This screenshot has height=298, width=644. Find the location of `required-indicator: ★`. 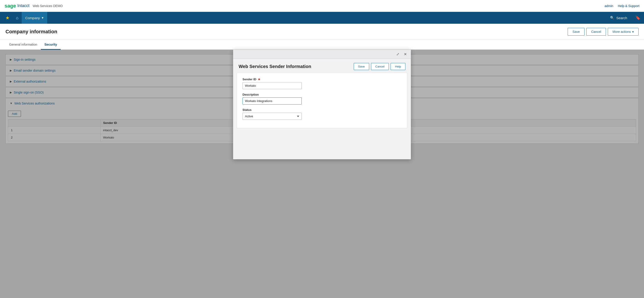

required-indicator: ★ is located at coordinates (259, 79).